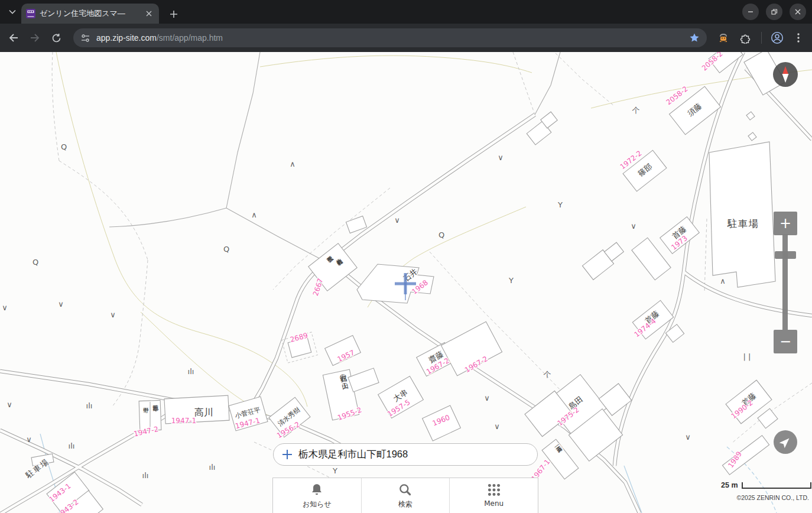  I want to click on restore-button, so click(774, 12).